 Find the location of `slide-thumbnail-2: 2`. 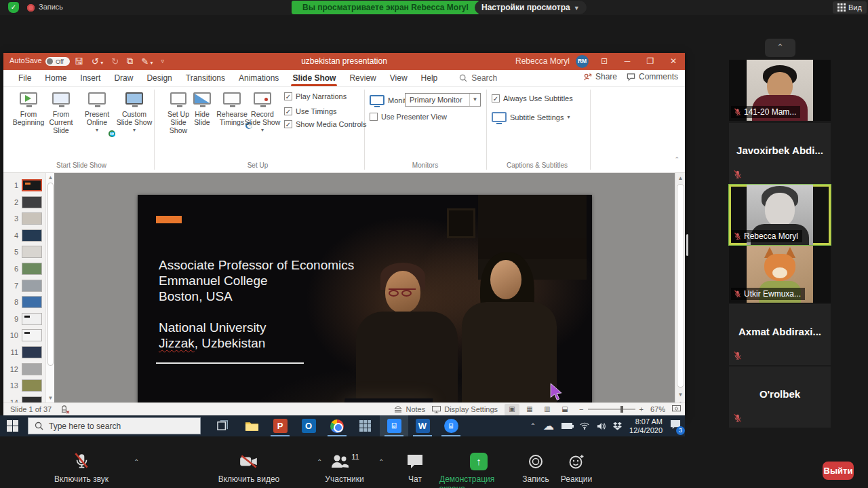

slide-thumbnail-2: 2 is located at coordinates (24, 202).